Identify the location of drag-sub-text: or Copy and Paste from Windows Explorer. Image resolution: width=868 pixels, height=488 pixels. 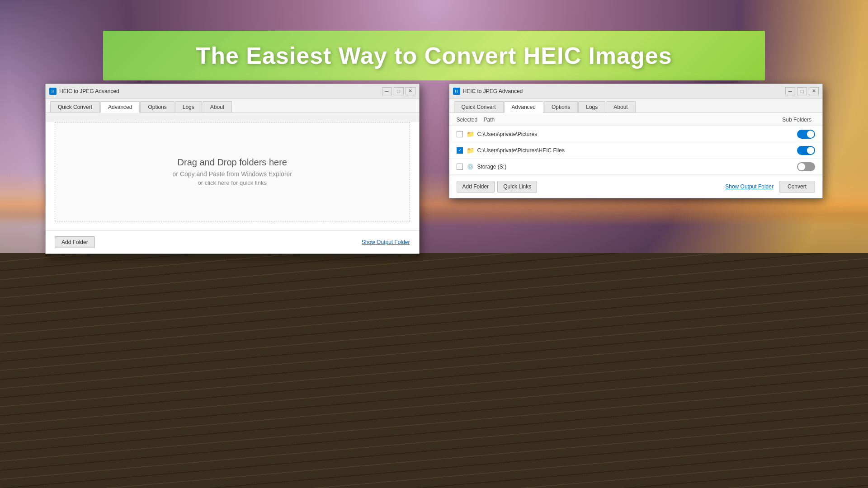
(232, 174).